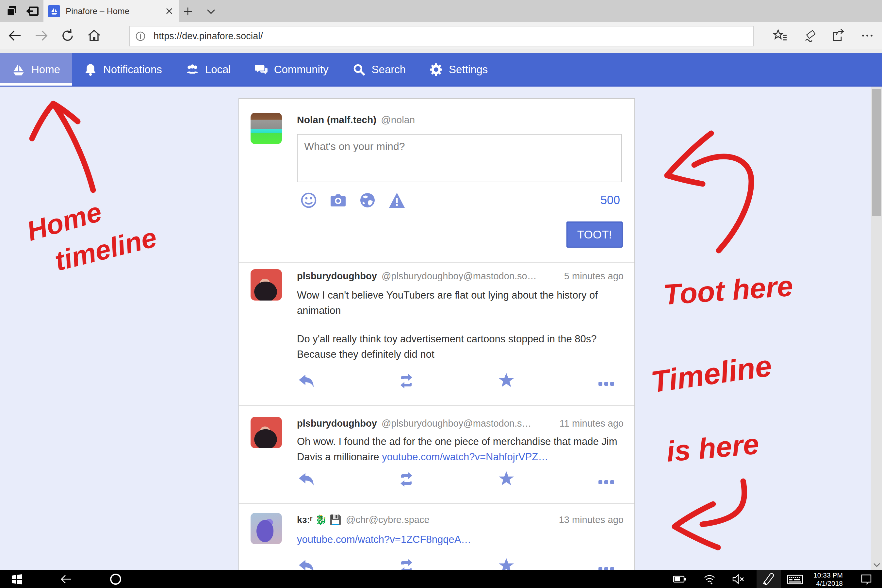 The width and height of the screenshot is (882, 588). Describe the element at coordinates (218, 70) in the screenshot. I see `nav-label-local: Local` at that location.